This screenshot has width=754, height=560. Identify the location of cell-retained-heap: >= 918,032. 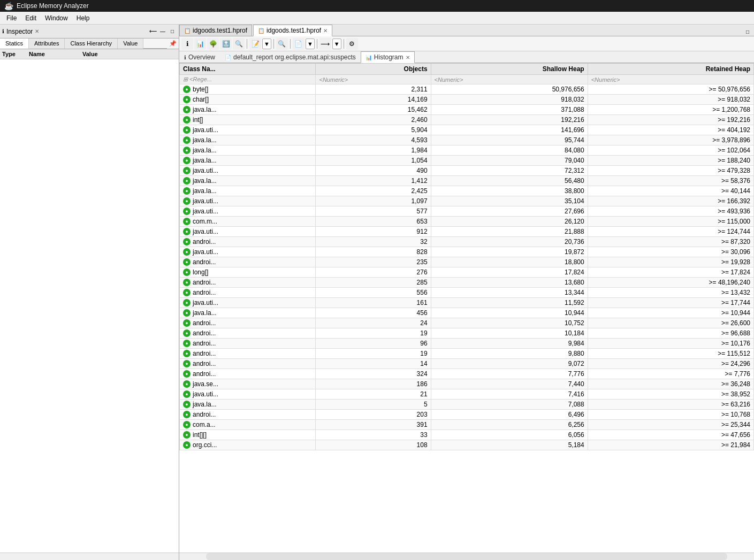
(671, 99).